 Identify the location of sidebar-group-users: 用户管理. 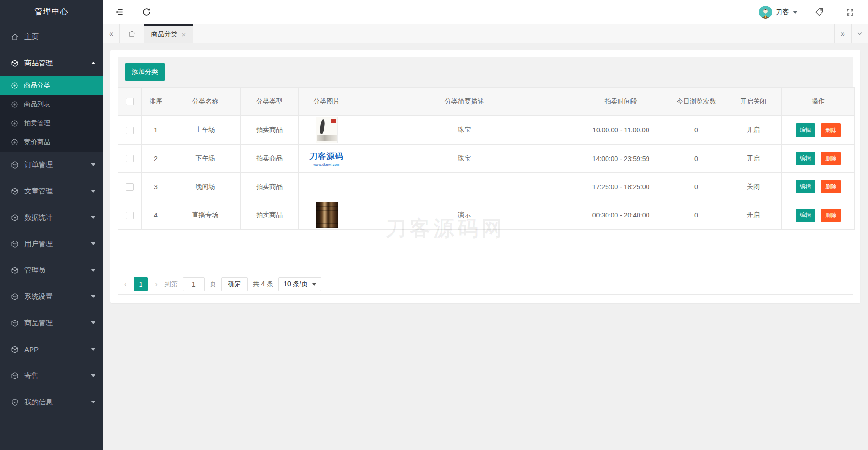
(52, 244).